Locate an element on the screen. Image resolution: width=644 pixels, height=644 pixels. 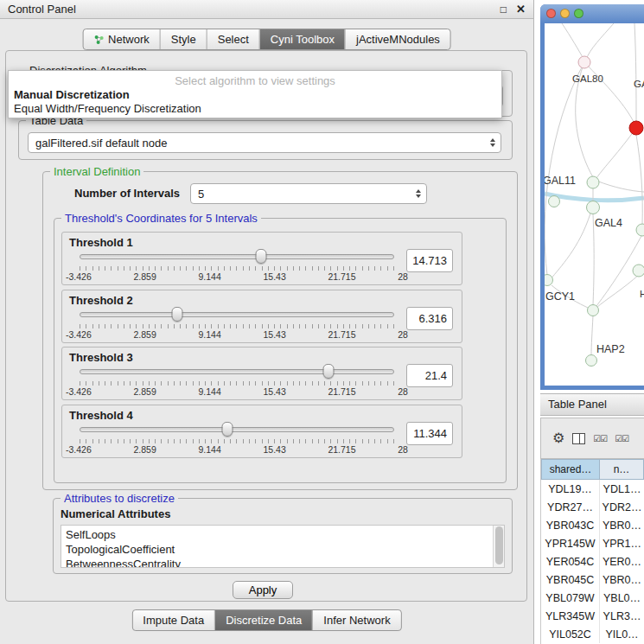
table-cell: YIL052C is located at coordinates (571, 634).